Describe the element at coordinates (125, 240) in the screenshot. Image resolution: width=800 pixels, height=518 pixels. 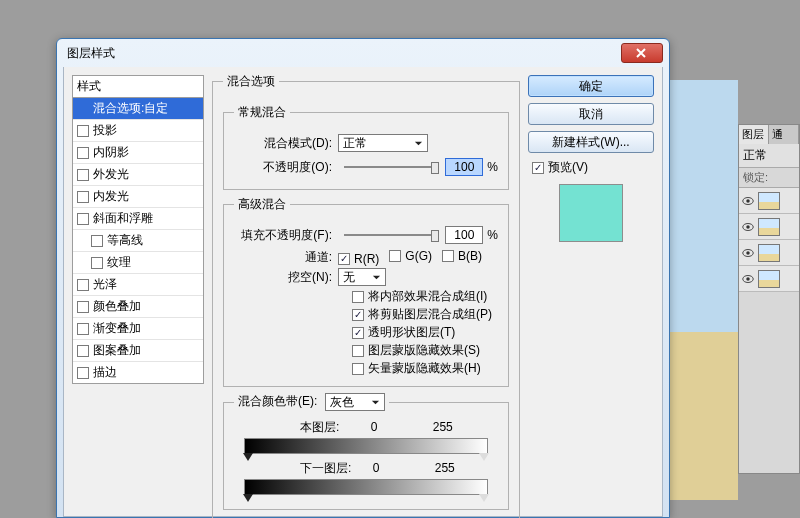
I see `style-label: 等高线` at that location.